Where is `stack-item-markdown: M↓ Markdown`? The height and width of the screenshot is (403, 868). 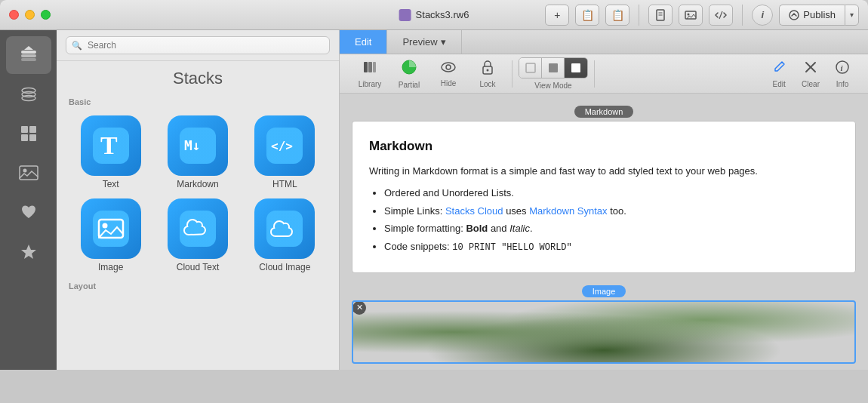 stack-item-markdown: M↓ Markdown is located at coordinates (198, 152).